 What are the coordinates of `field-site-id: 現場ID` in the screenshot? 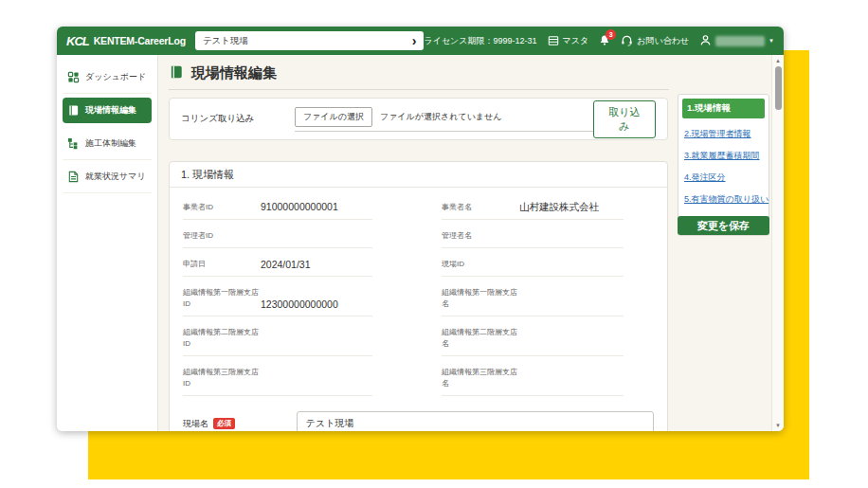 It's located at (533, 268).